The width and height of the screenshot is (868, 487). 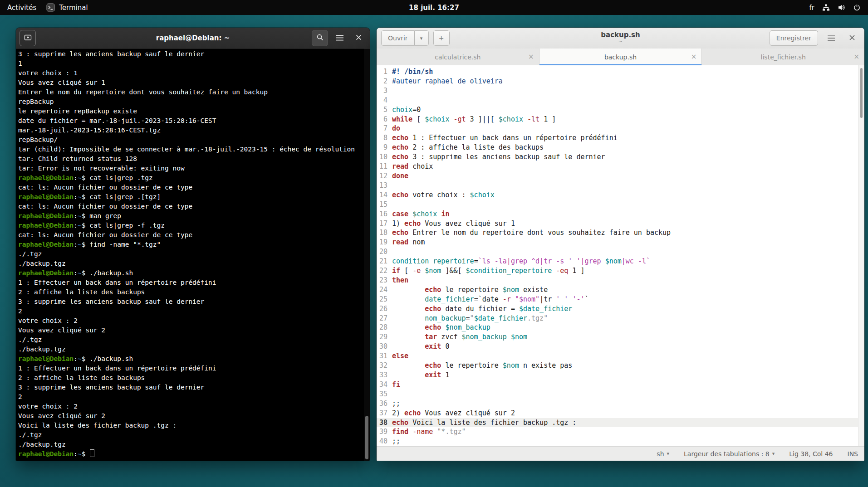 What do you see at coordinates (618, 82) in the screenshot?
I see `code-line: 2#auteur raphael de oliveira` at bounding box center [618, 82].